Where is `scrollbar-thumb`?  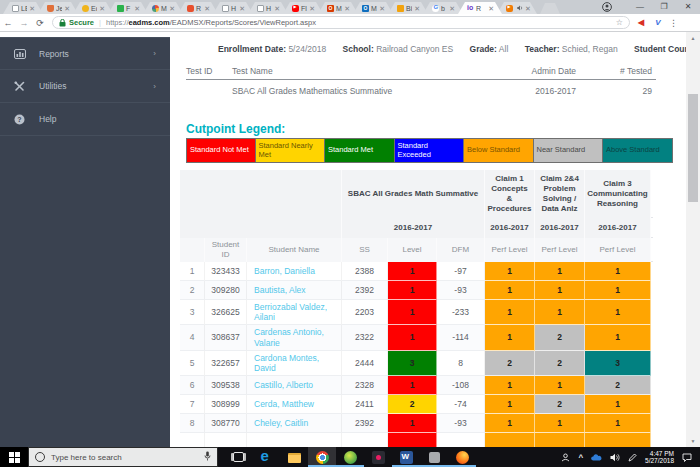 scrollbar-thumb is located at coordinates (693, 148).